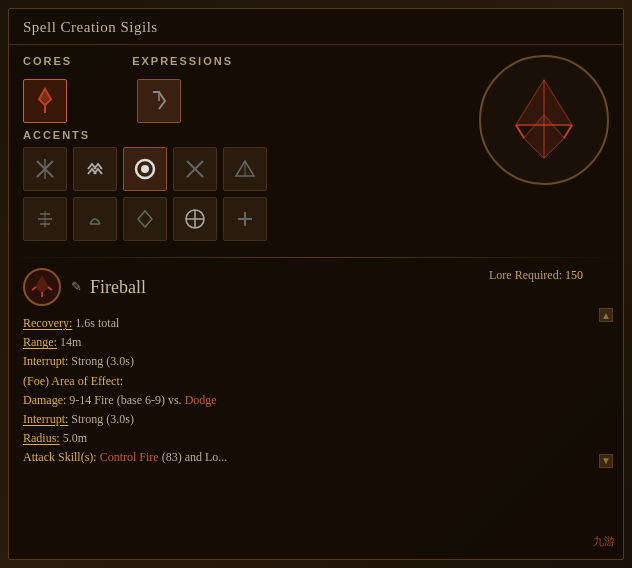 This screenshot has height=568, width=632. I want to click on stat-interrupt-2: Interrupt: Strong (3.0s), so click(316, 420).